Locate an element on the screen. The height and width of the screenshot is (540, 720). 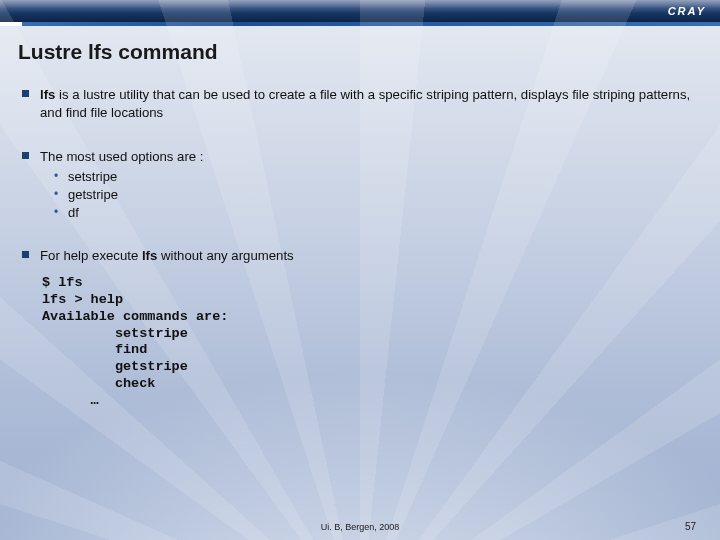
title-bar-gloss is located at coordinates (360, 4).